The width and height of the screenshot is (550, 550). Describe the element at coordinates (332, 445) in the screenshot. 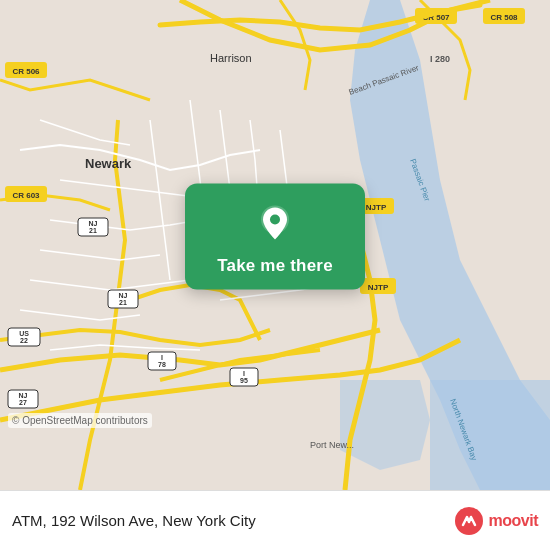

I see `svg-text: Port New...` at that location.